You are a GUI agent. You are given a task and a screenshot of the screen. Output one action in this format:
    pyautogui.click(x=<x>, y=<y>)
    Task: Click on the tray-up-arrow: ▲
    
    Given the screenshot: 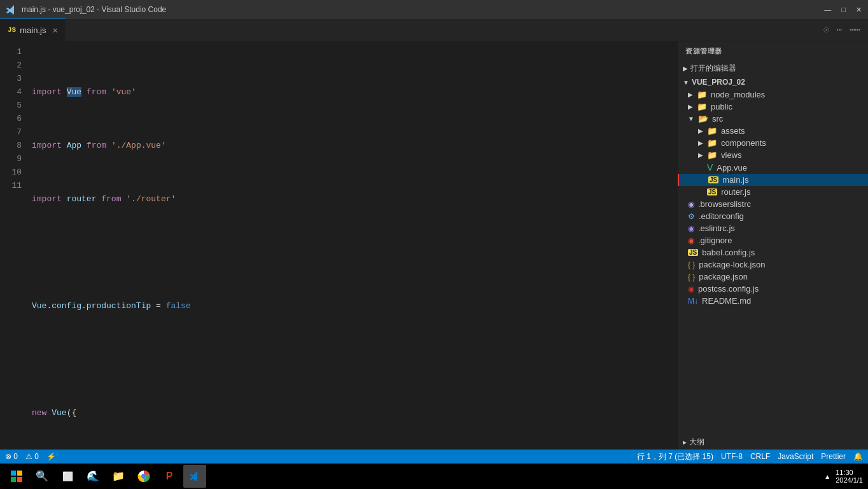 What is the action you would take?
    pyautogui.click(x=827, y=476)
    